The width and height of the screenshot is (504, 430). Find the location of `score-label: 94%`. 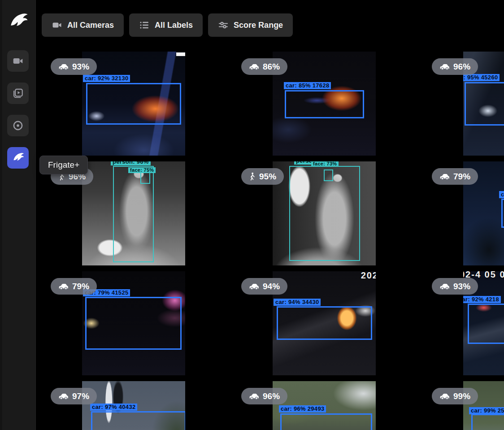

score-label: 94% is located at coordinates (271, 287).